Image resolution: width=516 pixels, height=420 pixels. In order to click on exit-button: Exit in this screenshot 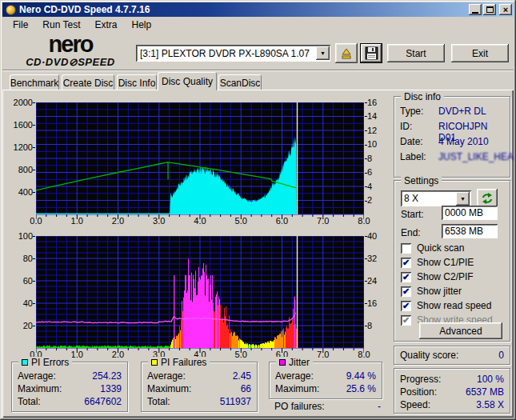, I will do `click(480, 53)`.